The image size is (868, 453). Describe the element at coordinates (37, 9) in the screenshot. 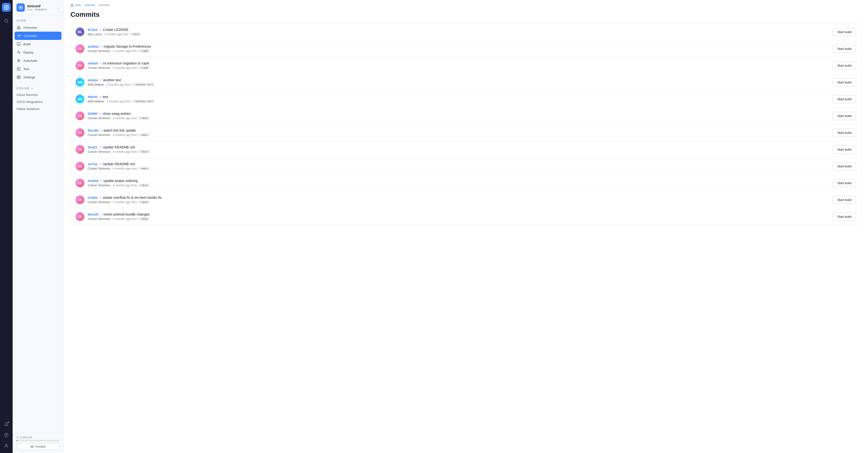

I see `app-sub: ionic · 48d8d9e9` at that location.